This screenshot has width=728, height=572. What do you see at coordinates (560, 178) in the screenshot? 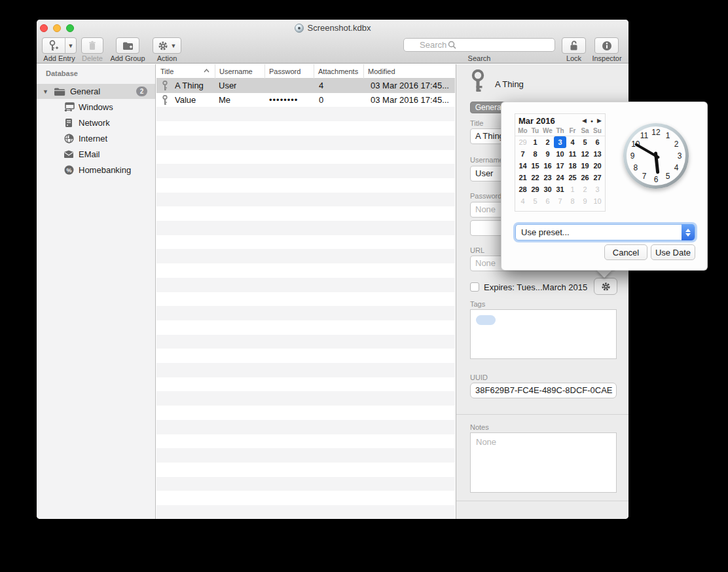
I see `calendar-day: 24` at bounding box center [560, 178].